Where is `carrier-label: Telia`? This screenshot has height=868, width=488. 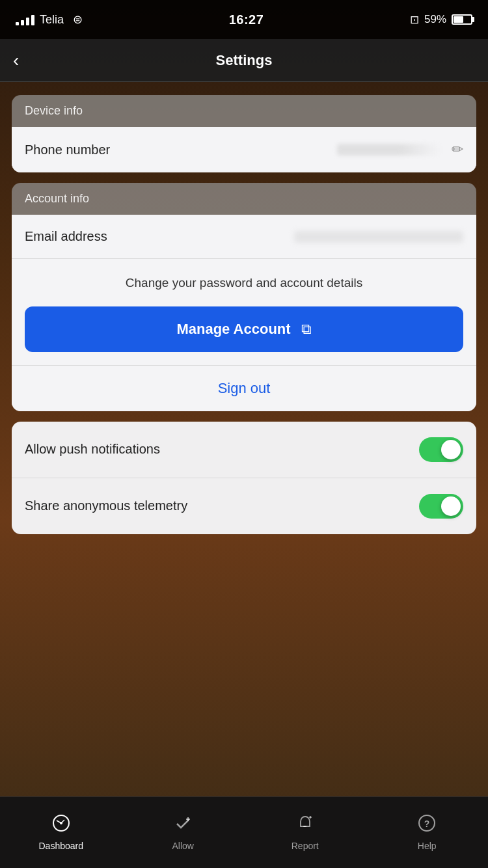
carrier-label: Telia is located at coordinates (52, 20).